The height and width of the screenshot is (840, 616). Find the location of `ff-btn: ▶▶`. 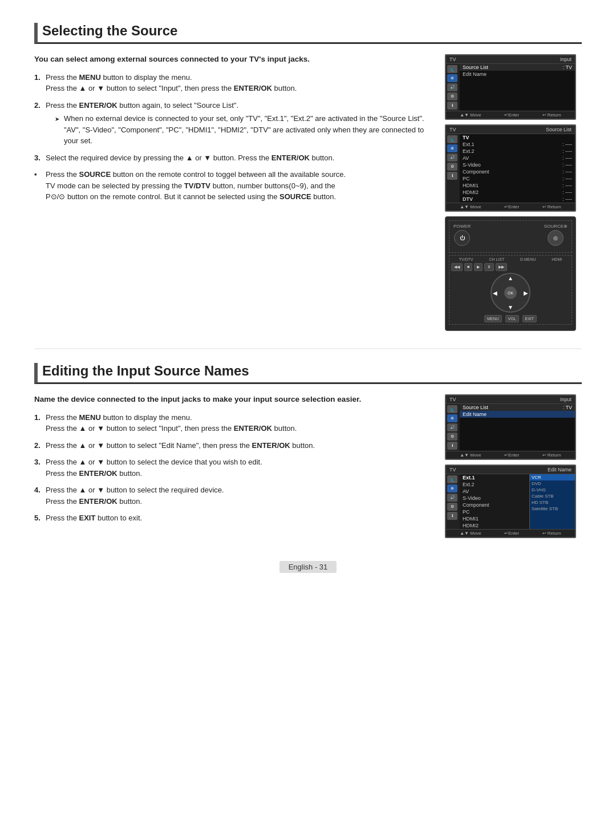

ff-btn: ▶▶ is located at coordinates (501, 267).